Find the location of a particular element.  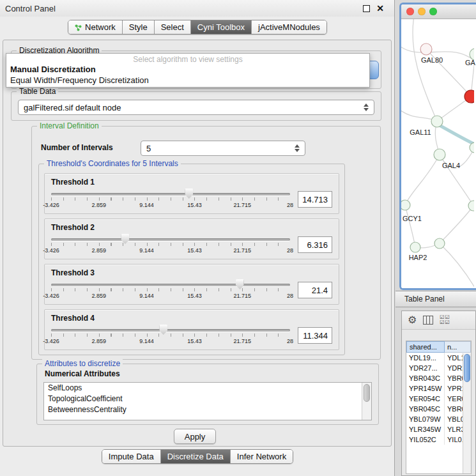

list-scrollbar is located at coordinates (367, 401).